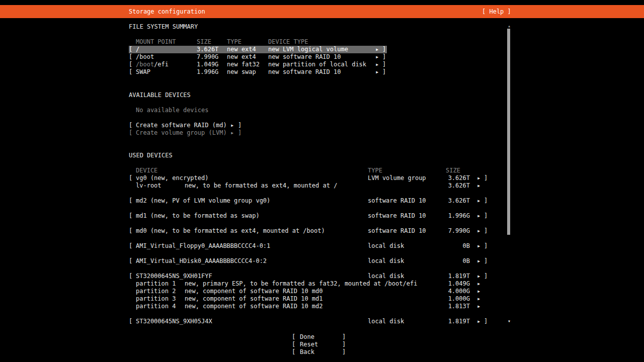  What do you see at coordinates (258, 57) in the screenshot?
I see `fs-row-boot: [ /boot 7.990G new ext4 new software RAI…` at bounding box center [258, 57].